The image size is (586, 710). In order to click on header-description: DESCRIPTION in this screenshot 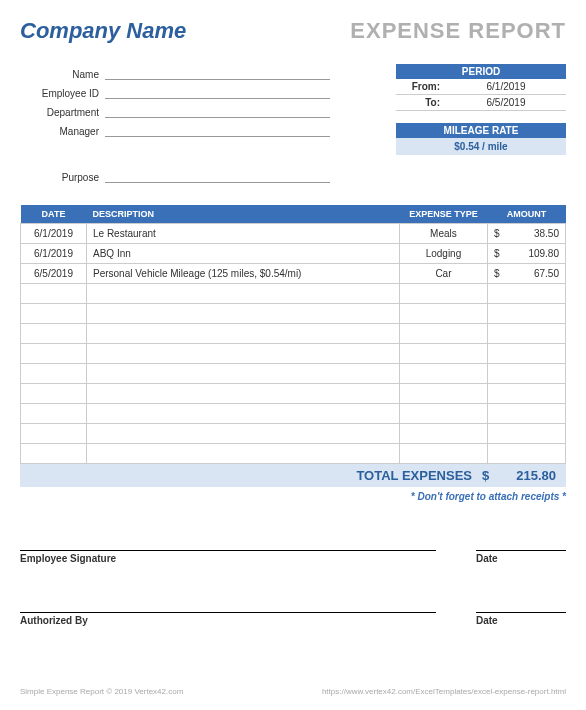, I will do `click(244, 214)`.